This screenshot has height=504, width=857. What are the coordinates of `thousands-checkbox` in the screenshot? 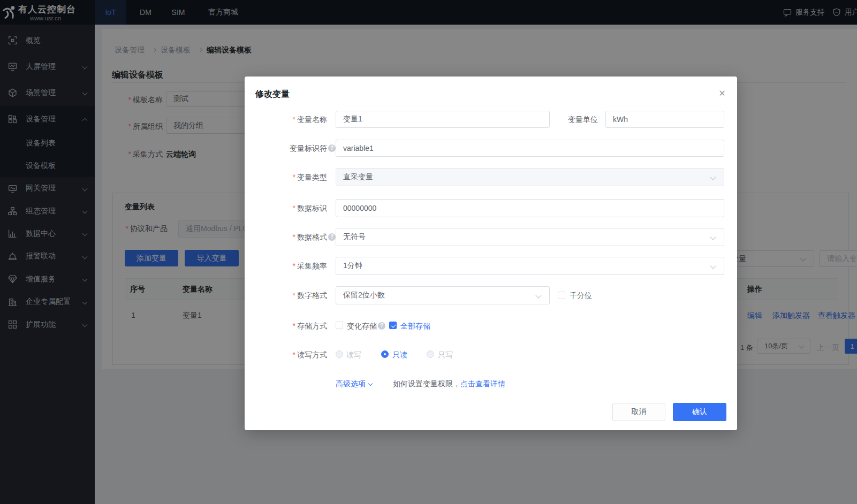 It's located at (562, 295).